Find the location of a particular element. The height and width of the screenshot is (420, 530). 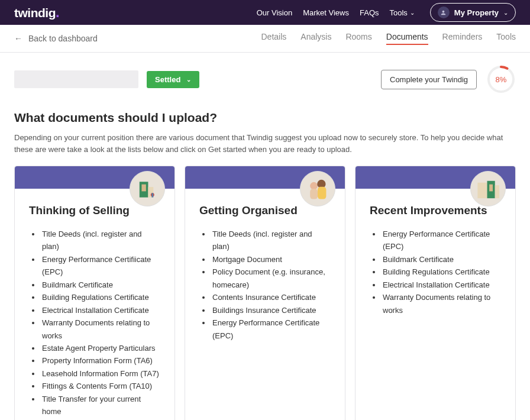

tabs: Details Analysis Rooms Documents Reminde… is located at coordinates (389, 38).